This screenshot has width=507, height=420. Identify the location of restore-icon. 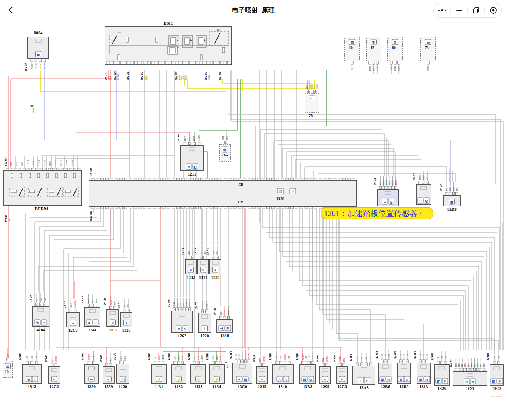
(476, 10).